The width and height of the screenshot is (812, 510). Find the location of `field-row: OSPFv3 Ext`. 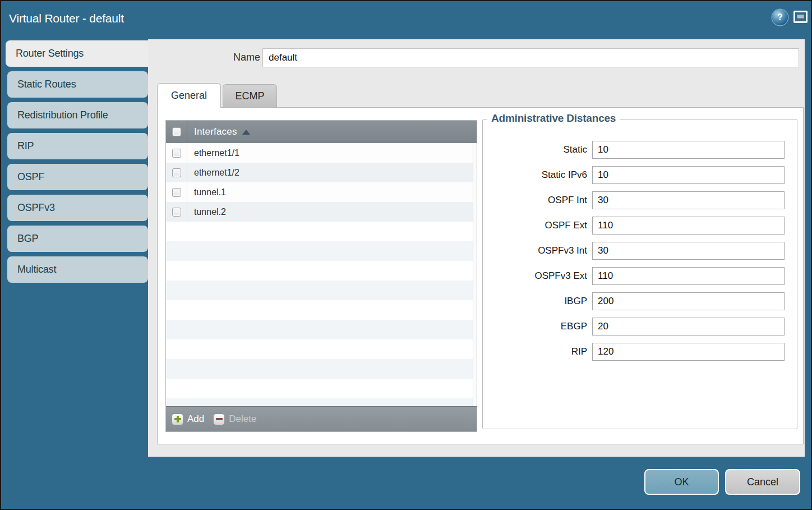

field-row: OSPFv3 Ext is located at coordinates (640, 276).